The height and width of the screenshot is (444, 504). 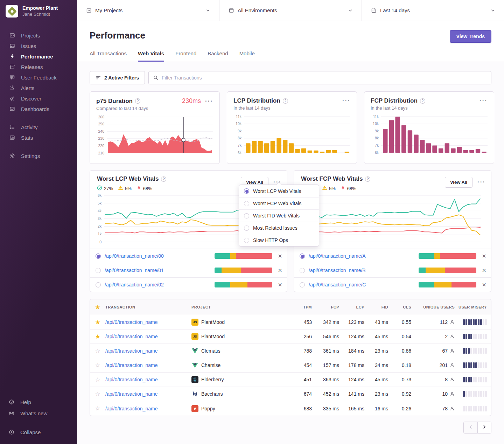 What do you see at coordinates (101, 124) in the screenshot?
I see `svg-text: 250` at bounding box center [101, 124].